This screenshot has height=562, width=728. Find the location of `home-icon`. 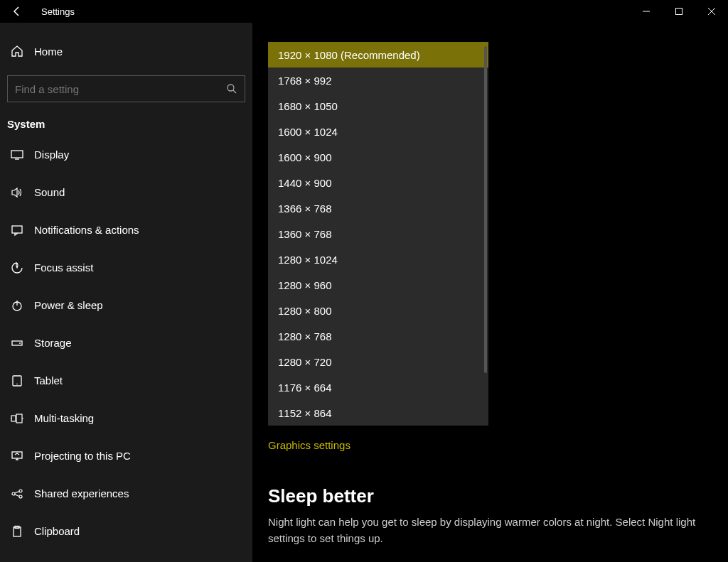

home-icon is located at coordinates (17, 51).